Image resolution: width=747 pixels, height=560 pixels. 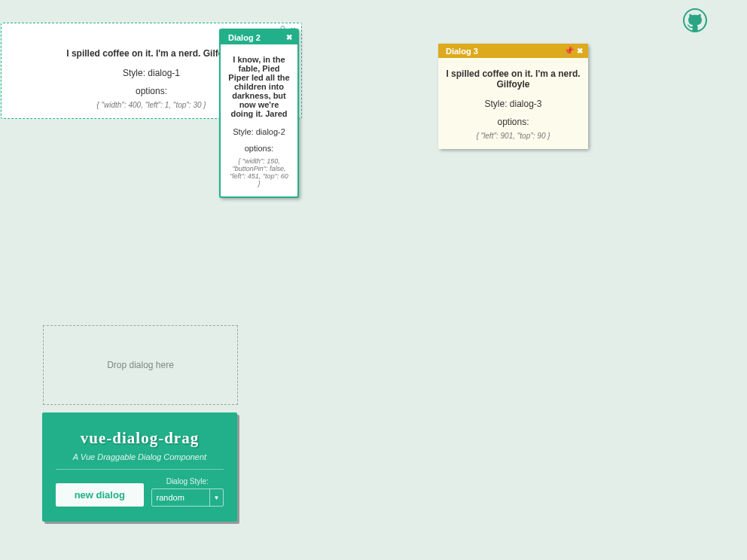 I want to click on style-select-value: random, so click(x=181, y=498).